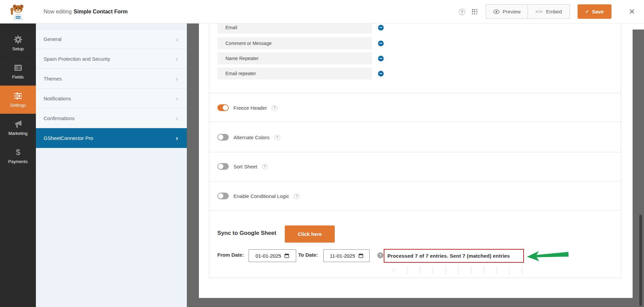 The width and height of the screenshot is (644, 307). What do you see at coordinates (301, 29) in the screenshot?
I see `field-row: Email` at bounding box center [301, 29].